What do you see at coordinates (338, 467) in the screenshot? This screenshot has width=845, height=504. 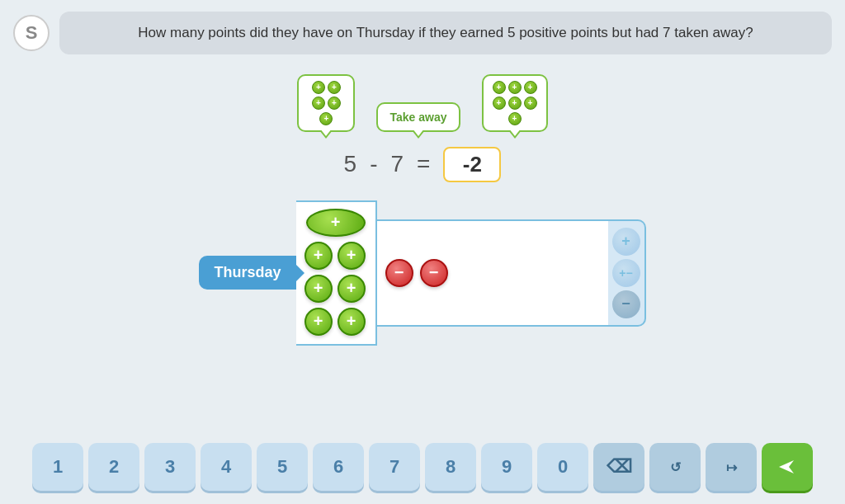 I see `key-6: 6` at bounding box center [338, 467].